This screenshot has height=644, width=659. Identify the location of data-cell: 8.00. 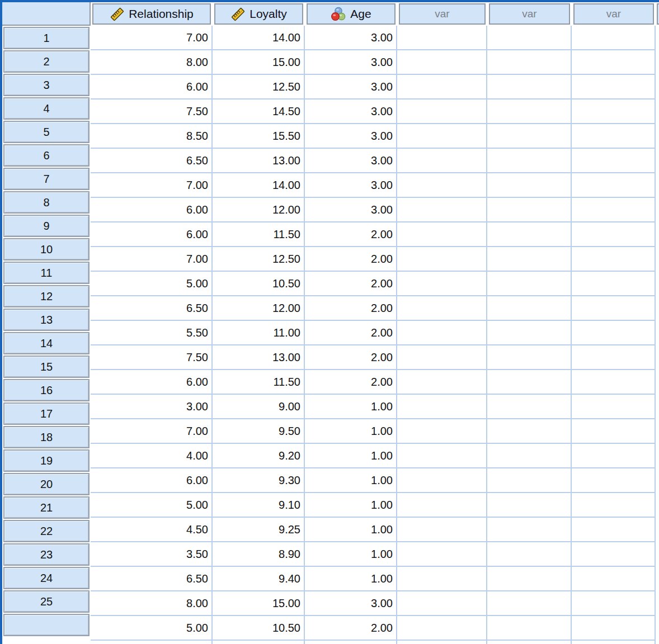
(152, 604).